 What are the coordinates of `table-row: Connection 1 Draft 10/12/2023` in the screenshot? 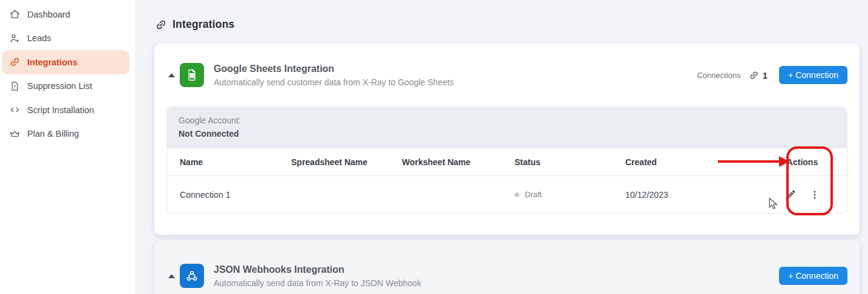 It's located at (507, 195).